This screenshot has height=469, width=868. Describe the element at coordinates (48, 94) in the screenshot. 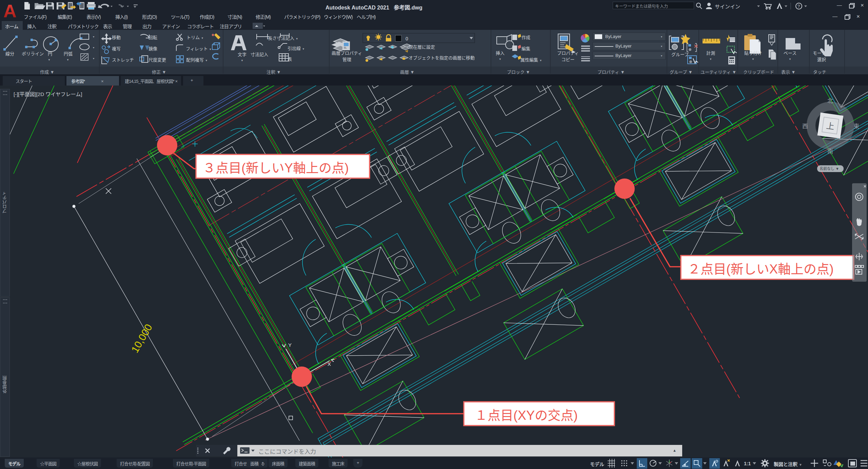

I see `svg-text: [-][平面図][2D ワイヤフレーム]` at that location.